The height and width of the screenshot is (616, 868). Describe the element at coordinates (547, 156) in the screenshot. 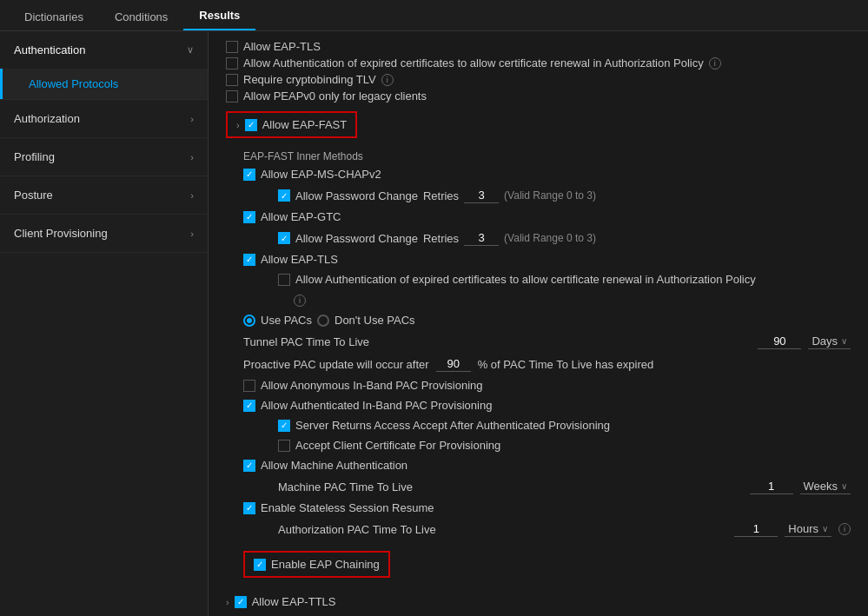

I see `eap-fast-inner-methods-label: EAP-FAST Inner Methods` at that location.